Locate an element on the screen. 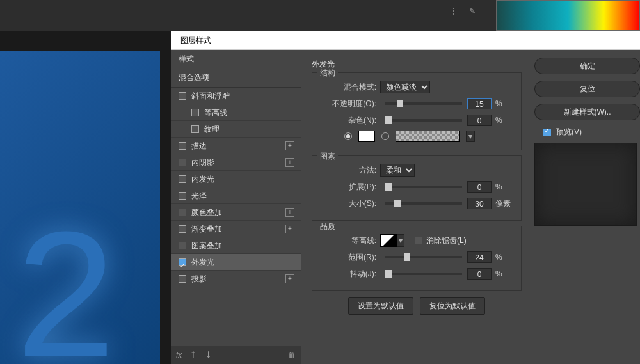 This screenshot has height=364, width=640. solid-color-radio is located at coordinates (348, 136).